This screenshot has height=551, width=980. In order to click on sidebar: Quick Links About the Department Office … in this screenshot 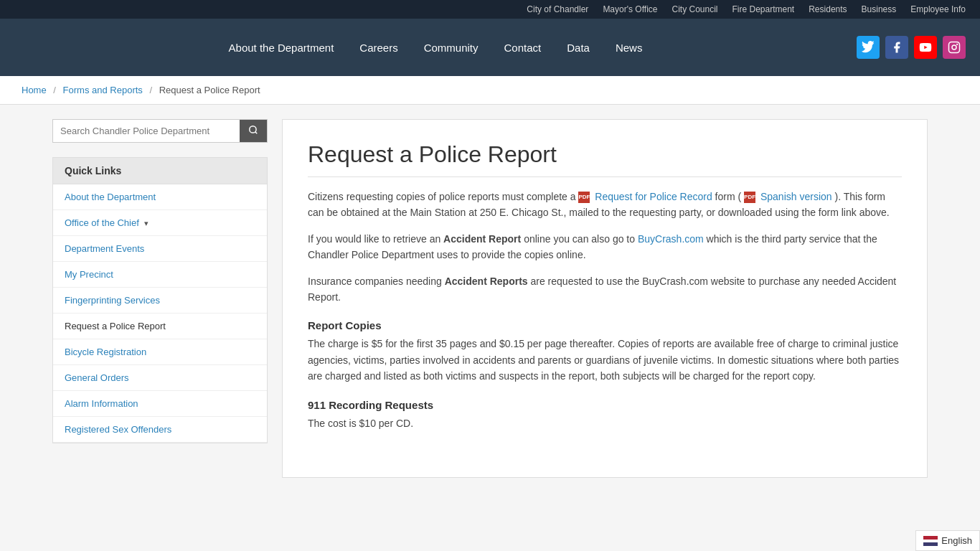, I will do `click(160, 281)`.